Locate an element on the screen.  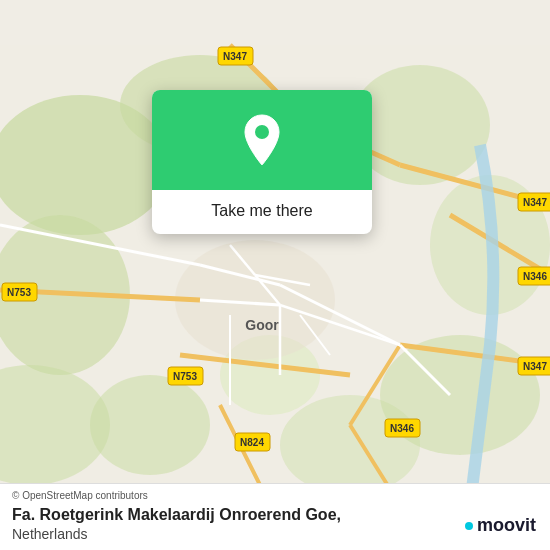
road-label-n824: N824 is located at coordinates (252, 442).